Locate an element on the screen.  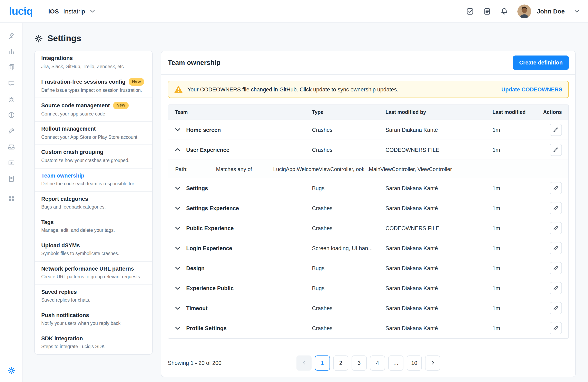
top-navbar: luciq iOS Instatrip John Doe is located at coordinates (294, 11).